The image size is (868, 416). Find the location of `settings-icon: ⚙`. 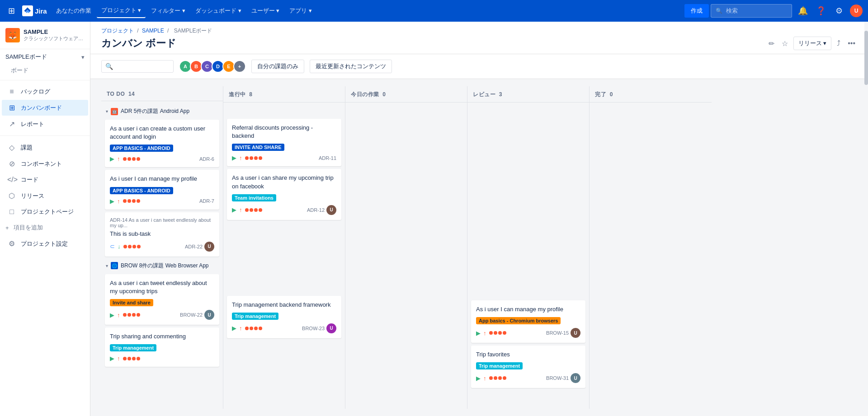

settings-icon: ⚙ is located at coordinates (839, 11).